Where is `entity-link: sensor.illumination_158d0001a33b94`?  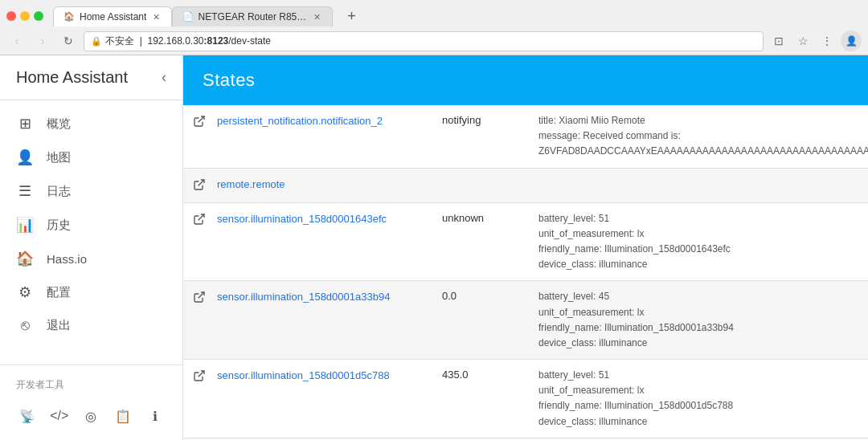 entity-link: sensor.illumination_158d0001a33b94 is located at coordinates (304, 297).